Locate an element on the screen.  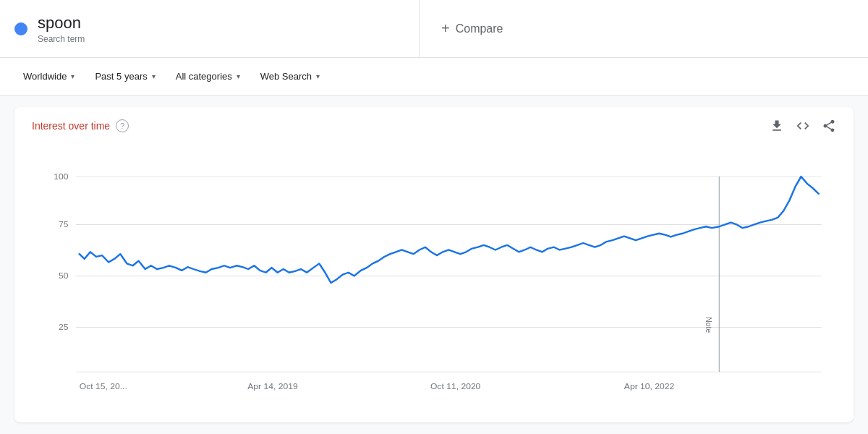
download-icon is located at coordinates (777, 126).